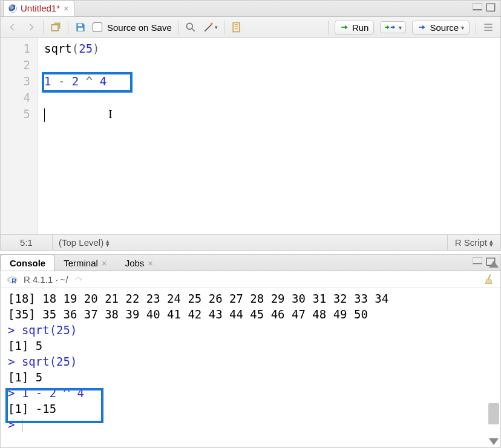 The image size is (501, 448). What do you see at coordinates (79, 48) in the screenshot?
I see `code-line: sqrt(25)` at bounding box center [79, 48].